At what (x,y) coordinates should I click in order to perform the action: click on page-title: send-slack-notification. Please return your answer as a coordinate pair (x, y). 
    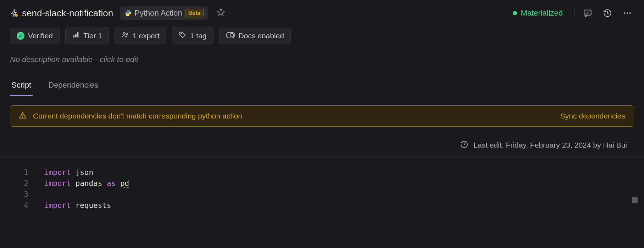
    Looking at the image, I should click on (67, 13).